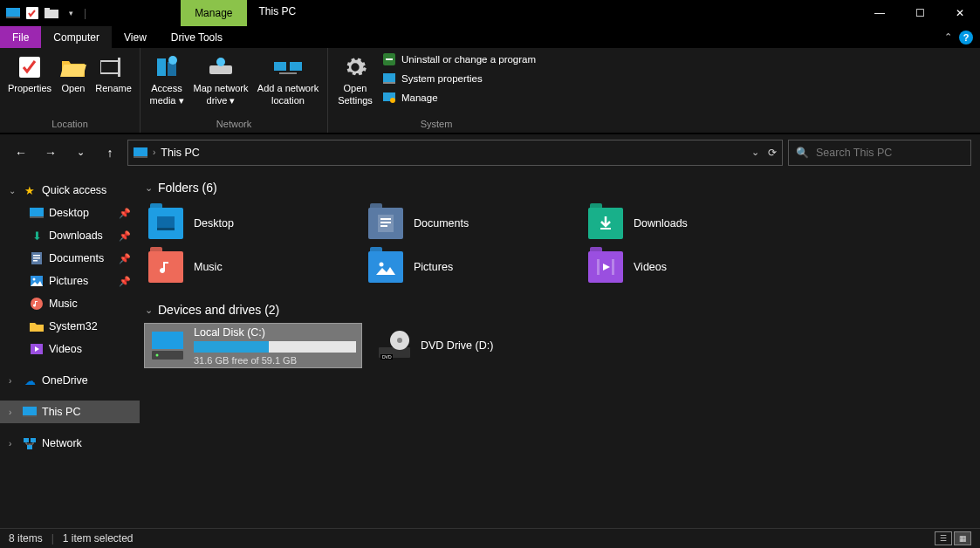 Image resolution: width=980 pixels, height=548 pixels. What do you see at coordinates (389, 79) in the screenshot?
I see `system-properties-icon` at bounding box center [389, 79].